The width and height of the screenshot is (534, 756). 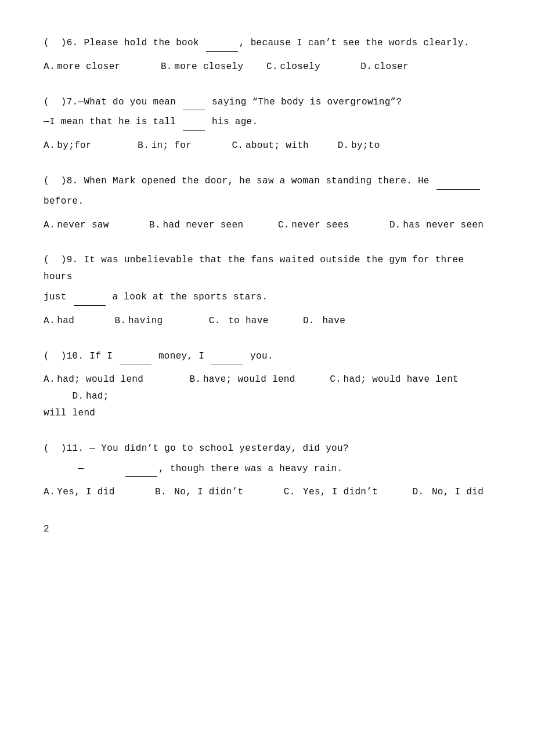 I want to click on q7-sub-before: —I mean that he is tall, so click(x=113, y=122).